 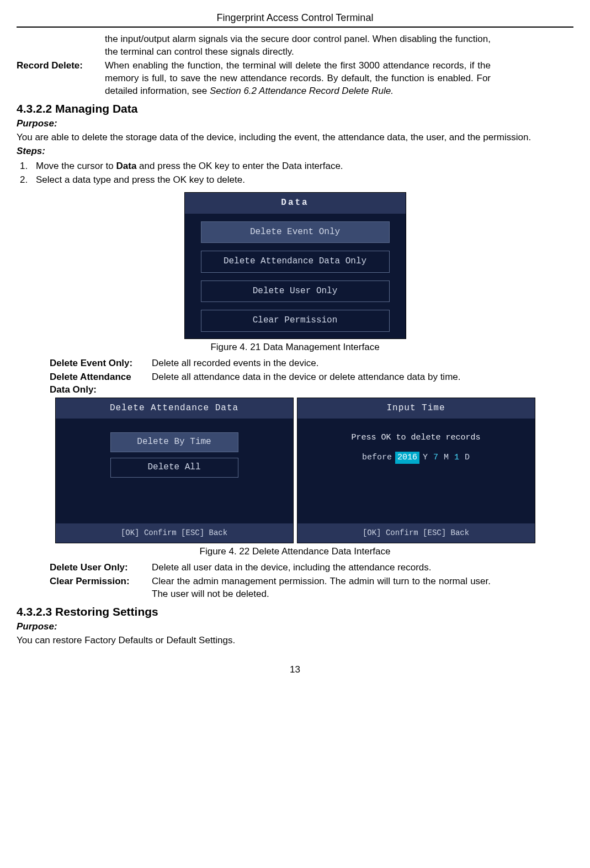 I want to click on page-number: 13, so click(x=295, y=670).